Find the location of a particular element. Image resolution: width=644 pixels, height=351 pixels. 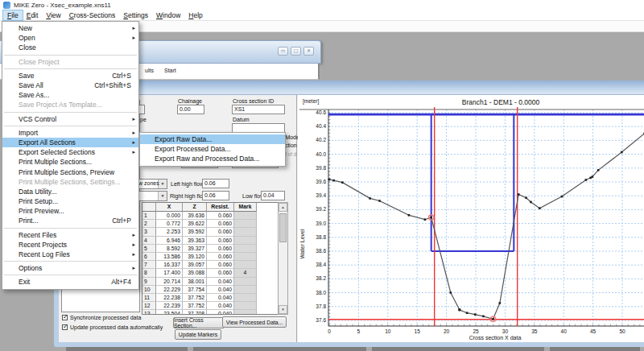

menu-item-export-all-sections: Export All Sections▸ is located at coordinates (71, 142).